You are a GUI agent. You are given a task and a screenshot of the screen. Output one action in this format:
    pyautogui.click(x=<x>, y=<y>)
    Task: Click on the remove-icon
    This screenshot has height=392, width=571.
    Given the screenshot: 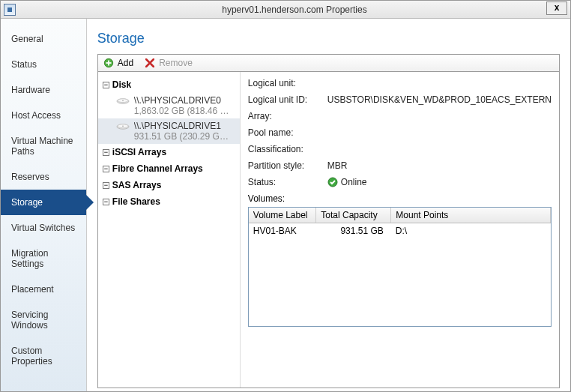 What is the action you would take?
    pyautogui.click(x=150, y=63)
    